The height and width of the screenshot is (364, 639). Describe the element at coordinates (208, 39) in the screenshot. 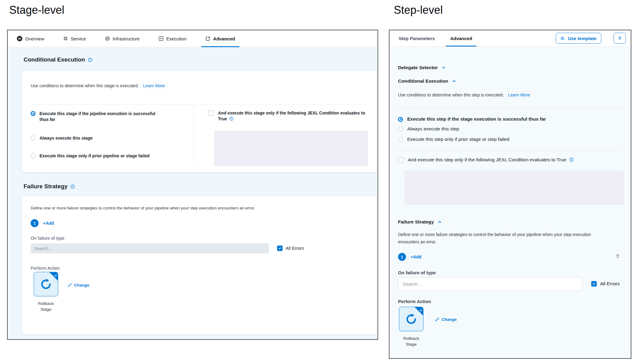

I see `advanced-icon` at that location.